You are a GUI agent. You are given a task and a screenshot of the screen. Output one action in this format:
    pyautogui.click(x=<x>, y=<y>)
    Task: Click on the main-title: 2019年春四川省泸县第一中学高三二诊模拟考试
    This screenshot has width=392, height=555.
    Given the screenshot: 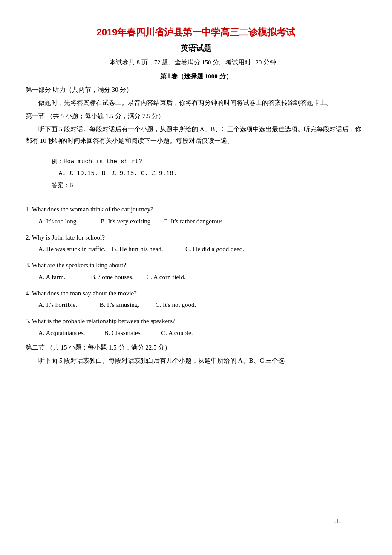 What is the action you would take?
    pyautogui.click(x=196, y=32)
    